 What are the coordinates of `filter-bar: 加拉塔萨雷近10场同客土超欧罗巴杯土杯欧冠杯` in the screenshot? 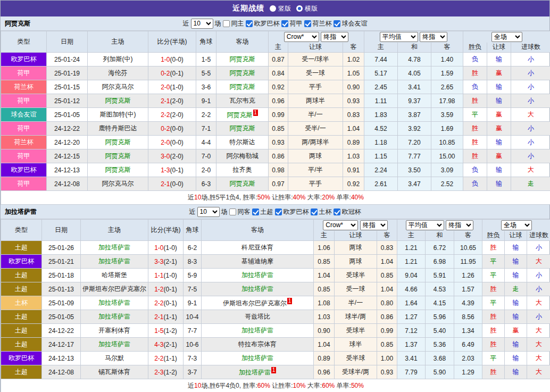 It's located at (275, 212).